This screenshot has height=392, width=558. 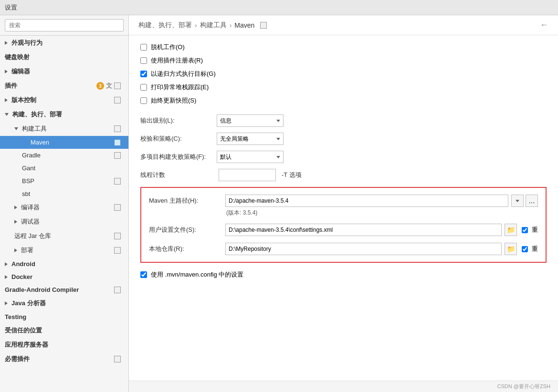 What do you see at coordinates (344, 87) in the screenshot?
I see `checkbox-print-stack: 打印异常堆栈跟踪(E)` at bounding box center [344, 87].